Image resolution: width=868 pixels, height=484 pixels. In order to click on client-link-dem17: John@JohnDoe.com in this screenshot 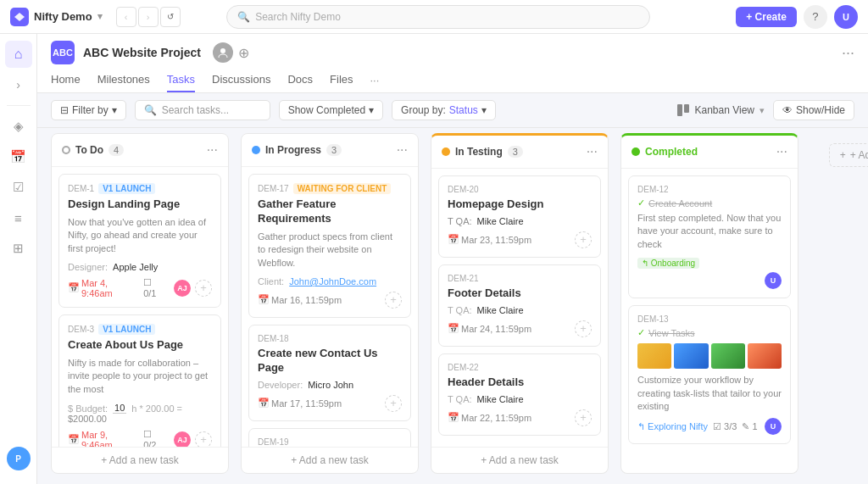, I will do `click(332, 281)`.